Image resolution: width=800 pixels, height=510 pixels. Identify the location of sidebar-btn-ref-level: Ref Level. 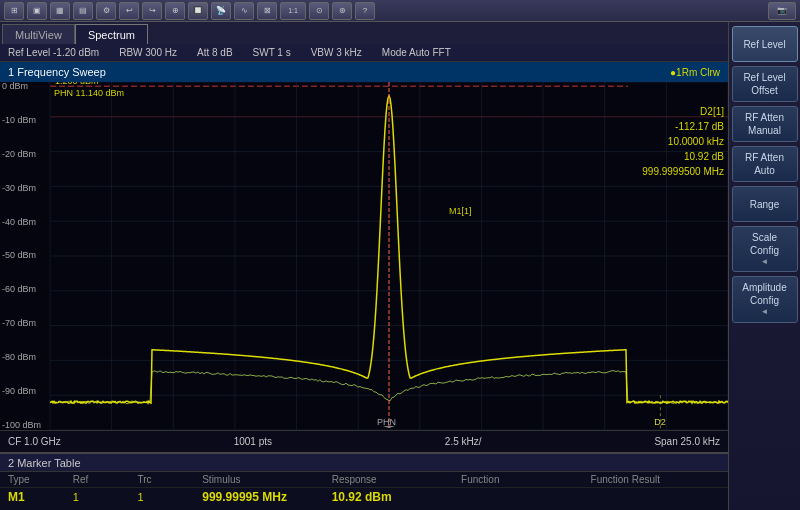
(765, 44).